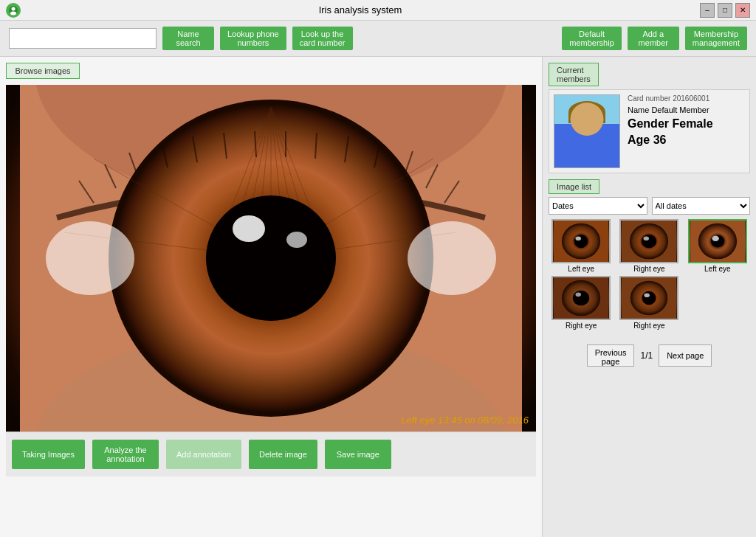  I want to click on minimize-button: –, so click(707, 10).